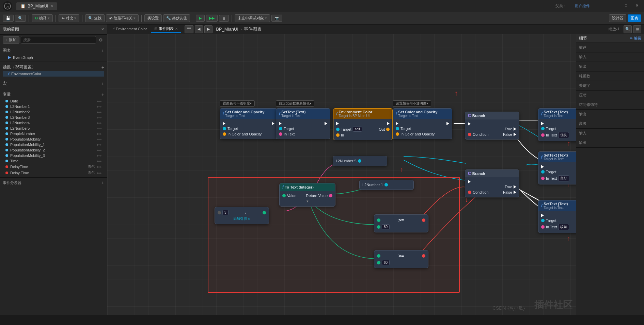 The height and width of the screenshot is (325, 644). What do you see at coordinates (103, 183) in the screenshot?
I see `event-dispatchers-add: +` at bounding box center [103, 183].